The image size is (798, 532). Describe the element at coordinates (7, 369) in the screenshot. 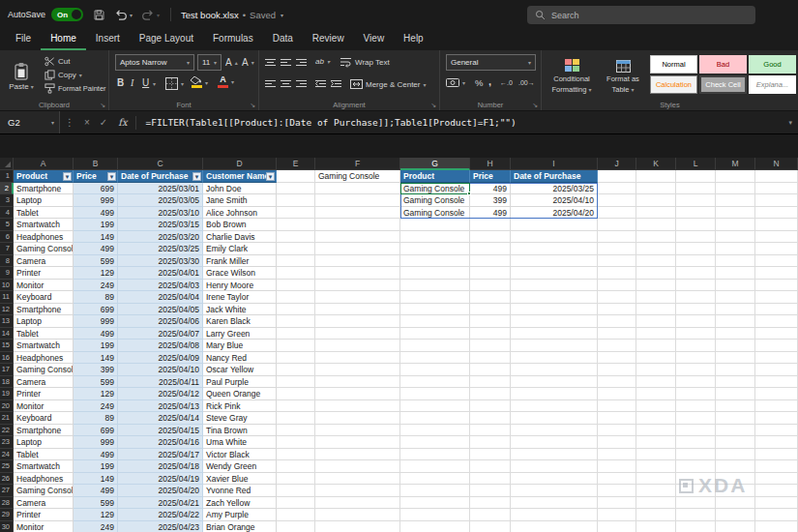

I see `row-header-17: 17` at that location.